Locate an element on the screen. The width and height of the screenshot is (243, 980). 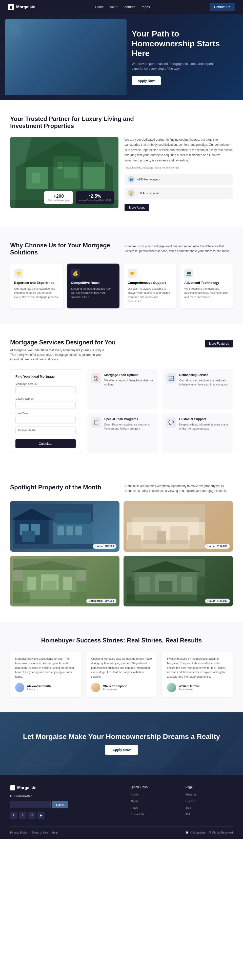
terms-of-use-link: Terms of Use is located at coordinates (39, 832).